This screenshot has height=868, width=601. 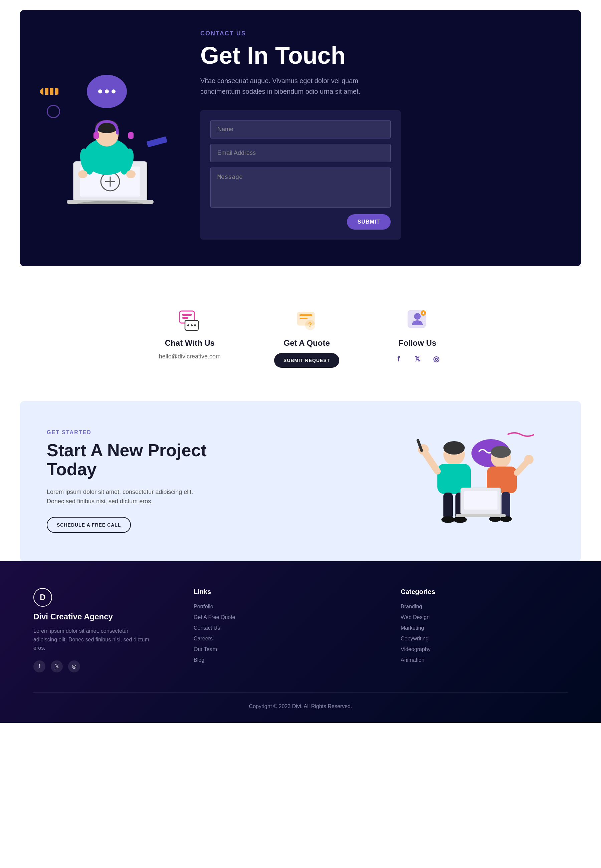 What do you see at coordinates (307, 337) in the screenshot?
I see `quote-card: ? Get A Quote SUBMIT REQUEST` at bounding box center [307, 337].